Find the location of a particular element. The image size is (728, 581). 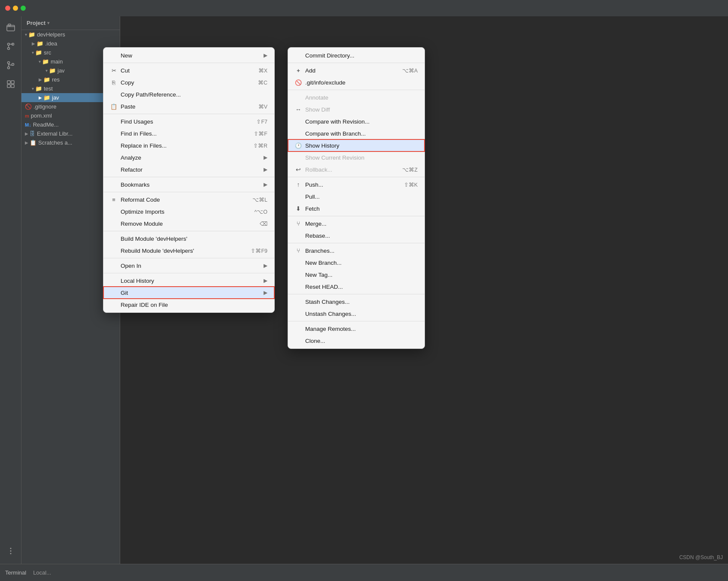

sidebar-git-icon is located at coordinates (11, 46).